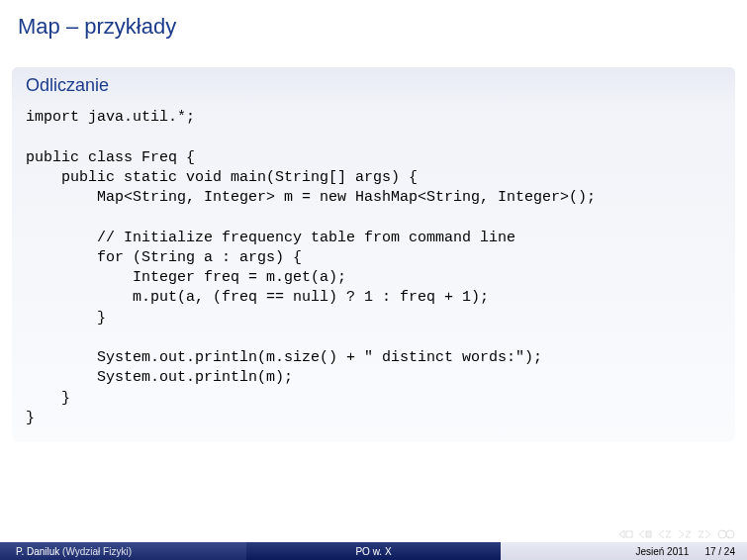  I want to click on slide-title: Map – przykłady, so click(374, 25).